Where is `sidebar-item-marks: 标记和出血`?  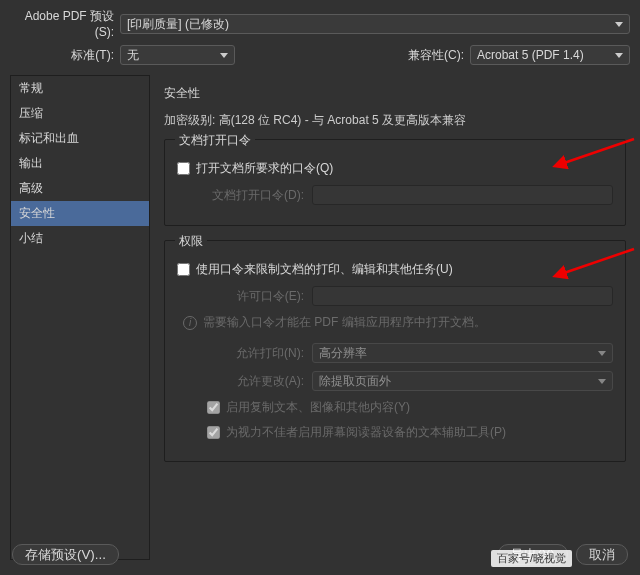
sidebar-item-marks: 标记和出血 is located at coordinates (80, 138).